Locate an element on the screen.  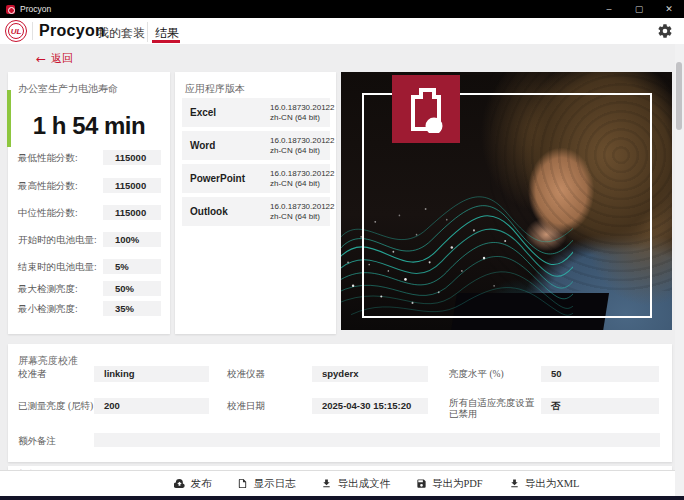
stat-label: 开始时的电池电量: is located at coordinates (58, 240).